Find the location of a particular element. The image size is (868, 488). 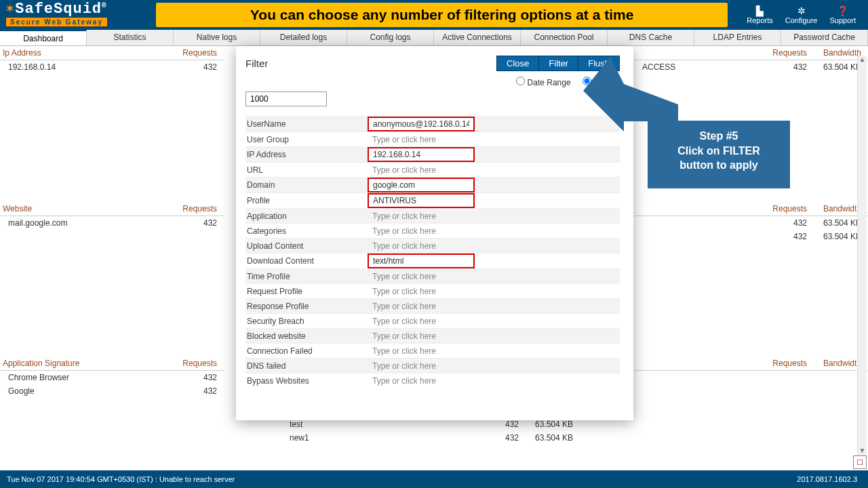

table-row: new143263.504 KB is located at coordinates (431, 438).